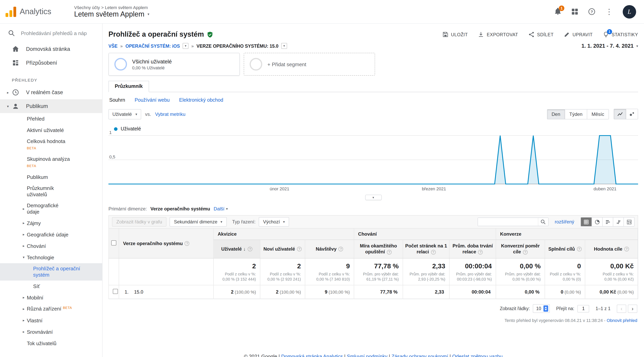  What do you see at coordinates (630, 11) in the screenshot?
I see `avatar: L` at bounding box center [630, 11].